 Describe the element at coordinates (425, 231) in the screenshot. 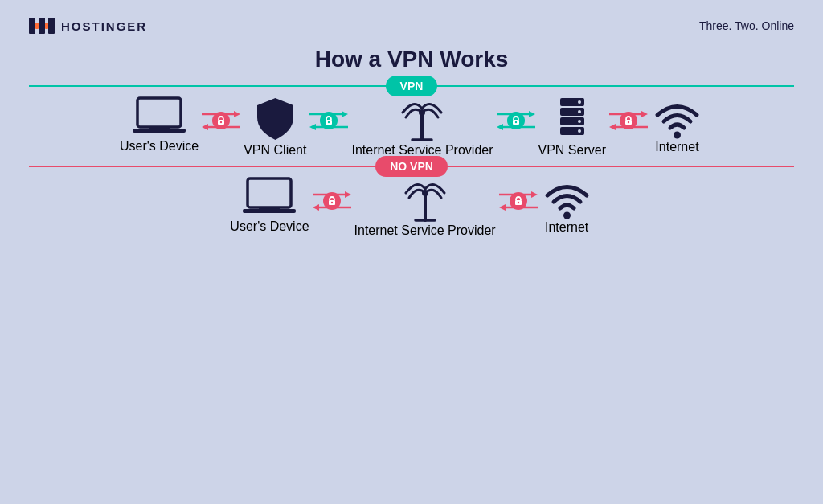

I see `novpn-label-antenna: Internet Service Provider` at that location.